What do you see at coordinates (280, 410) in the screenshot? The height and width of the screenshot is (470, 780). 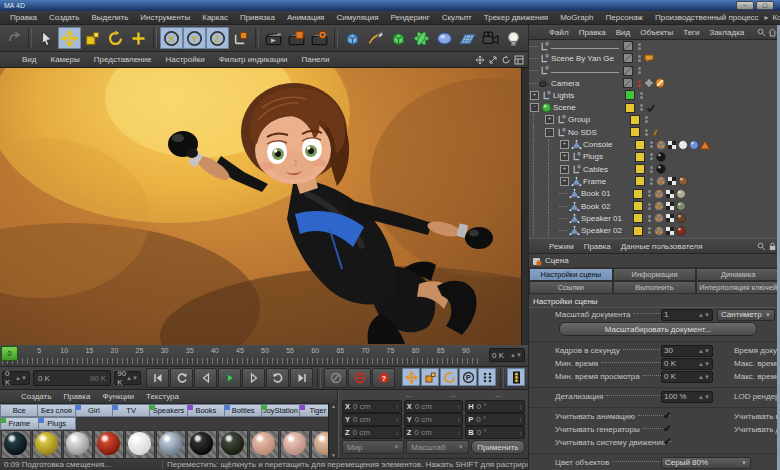 I see `material-layer-tab-joystation: JoyStation` at bounding box center [280, 410].